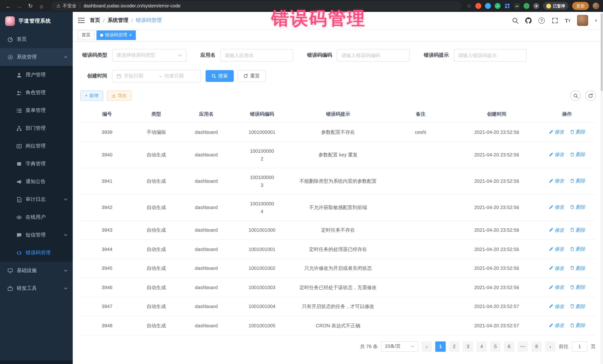  I want to click on user-avatar, so click(583, 21).